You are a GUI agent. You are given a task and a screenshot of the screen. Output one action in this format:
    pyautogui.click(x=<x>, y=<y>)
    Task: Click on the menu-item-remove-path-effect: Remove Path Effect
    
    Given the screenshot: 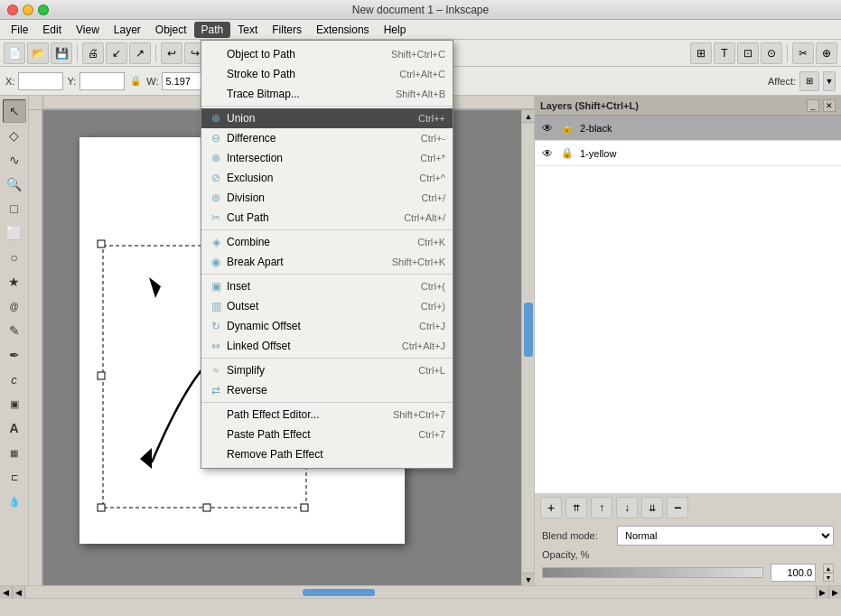 What is the action you would take?
    pyautogui.click(x=327, y=454)
    